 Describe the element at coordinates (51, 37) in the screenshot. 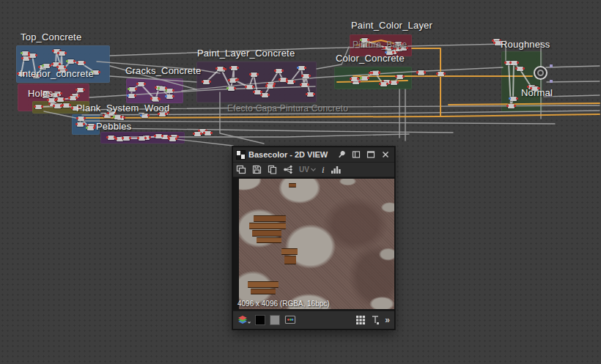

I see `group-label-top-concrete: Top_Concrete` at that location.